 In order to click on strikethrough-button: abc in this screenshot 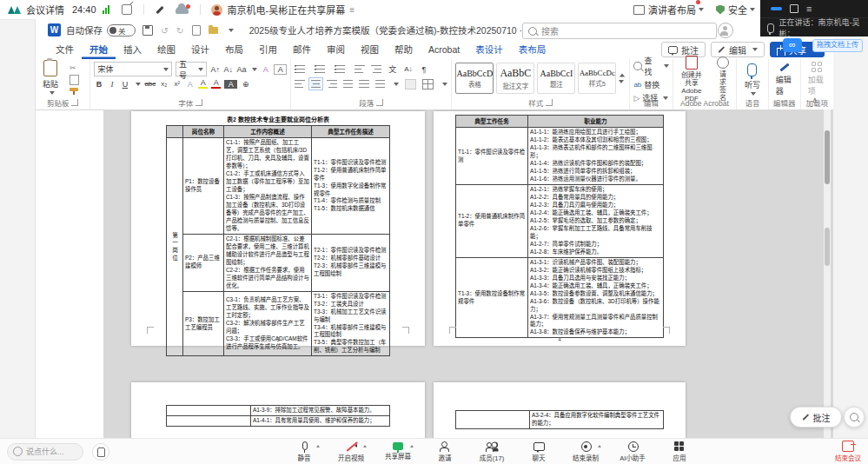, I will do `click(149, 83)`.